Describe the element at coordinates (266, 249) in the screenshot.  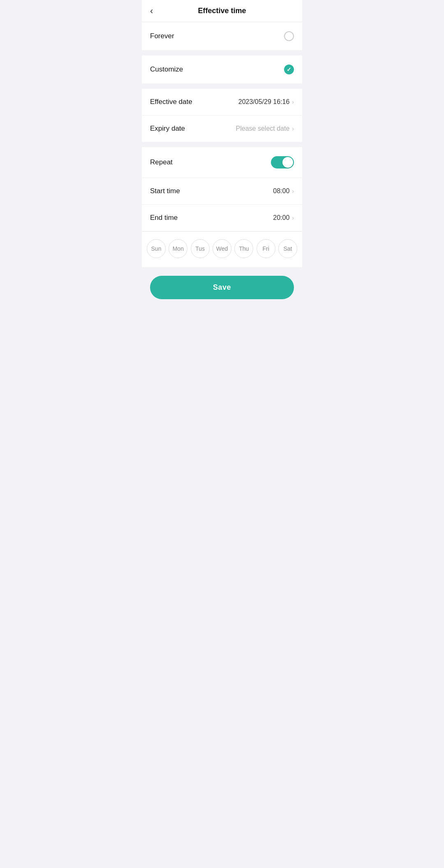
I see `day-fri: Fri` at that location.